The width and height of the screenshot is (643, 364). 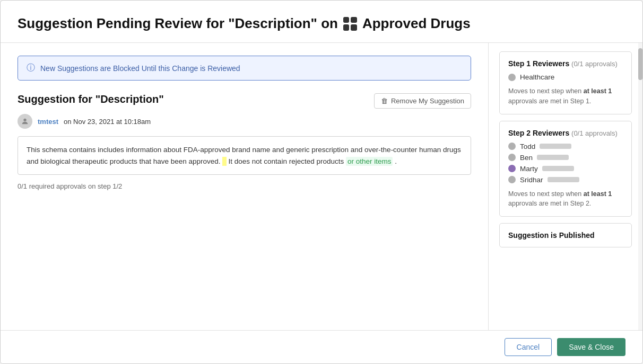 I want to click on reviewer-dot-sridhar, so click(x=512, y=180).